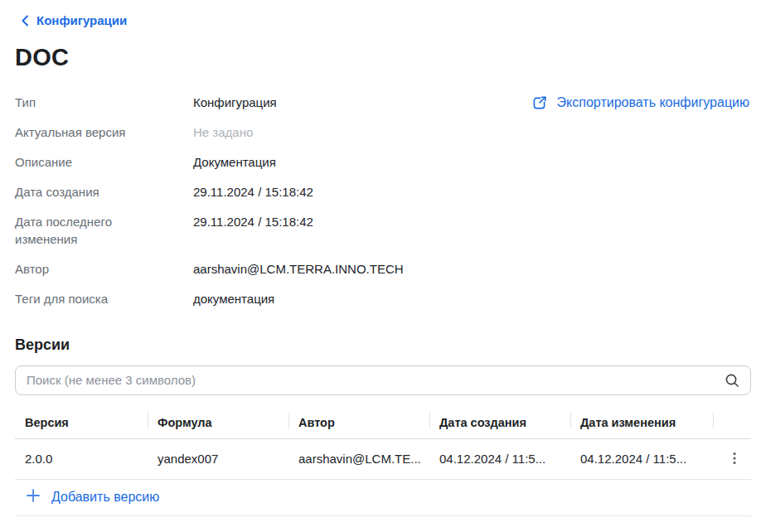 The width and height of the screenshot is (766, 532). What do you see at coordinates (81, 20) in the screenshot?
I see `back-link-label: Конфигурации` at bounding box center [81, 20].